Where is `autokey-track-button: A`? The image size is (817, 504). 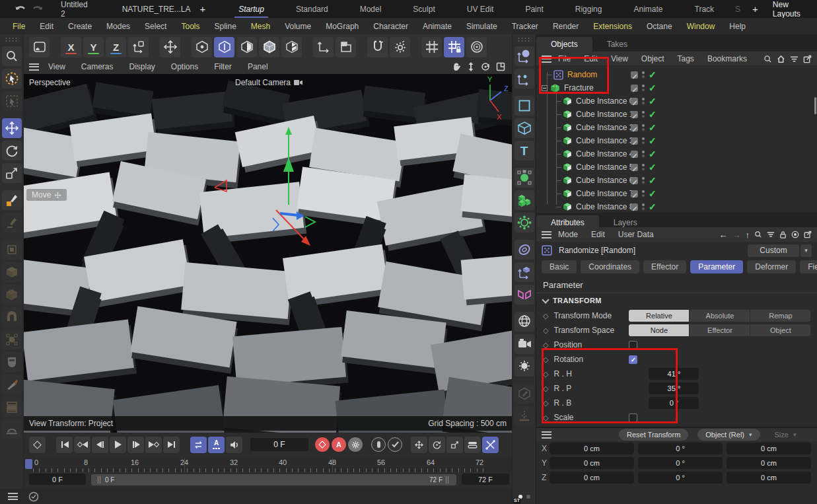
autokey-track-button: A is located at coordinates (217, 445).